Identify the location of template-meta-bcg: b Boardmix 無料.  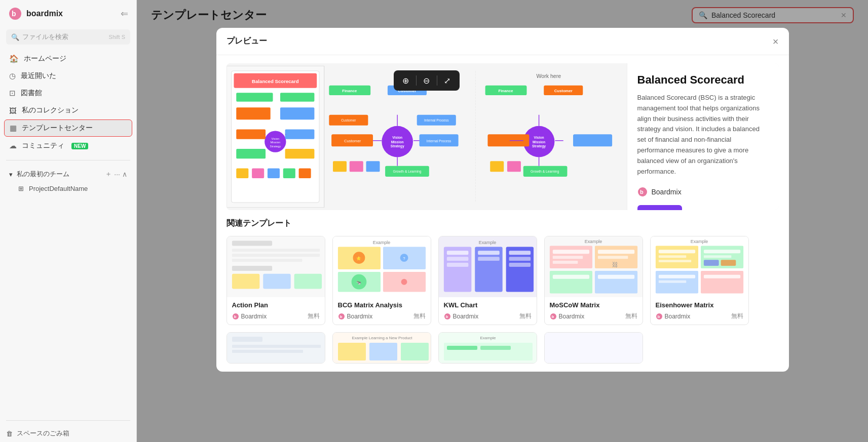
(382, 316).